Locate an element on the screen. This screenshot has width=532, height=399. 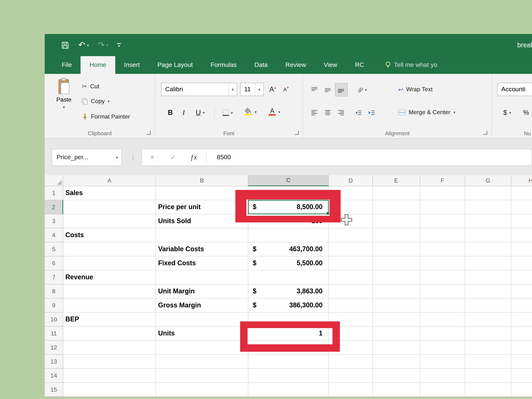
cell-G5 is located at coordinates (488, 249).